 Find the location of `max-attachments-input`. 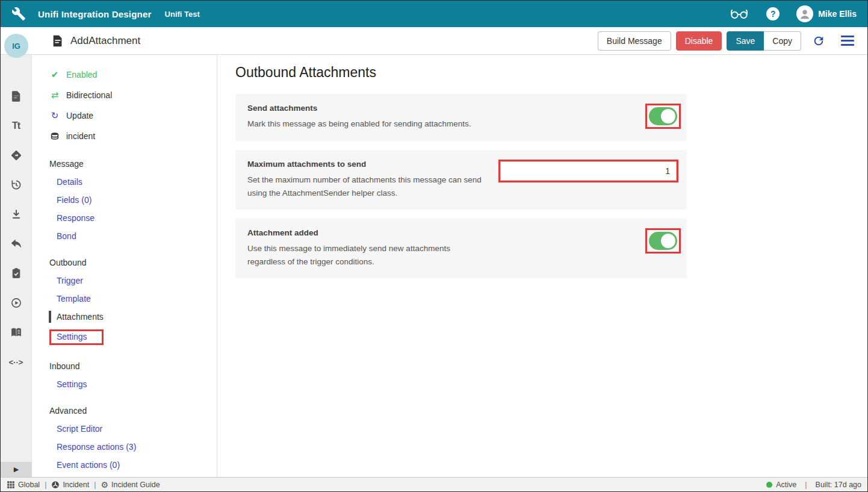

max-attachments-input is located at coordinates (589, 171).